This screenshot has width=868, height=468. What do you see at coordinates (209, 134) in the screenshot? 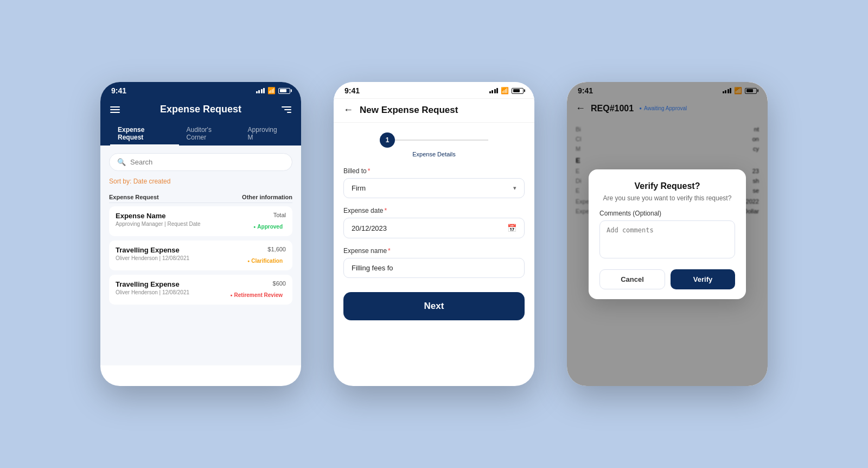
I see `tab-auditors-corner: Auditor's Corner` at bounding box center [209, 134].